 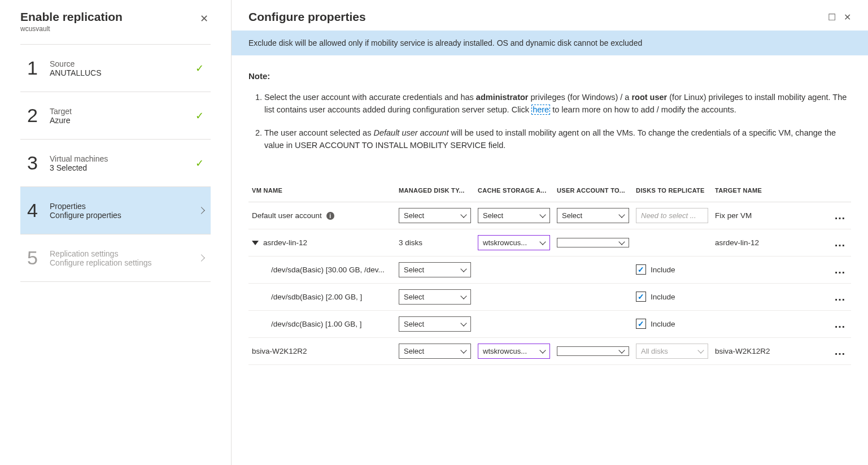 I want to click on table-row-vm1: asrdev-lin-12 3 disks wtskrowcus... asrd…, so click(x=550, y=242).